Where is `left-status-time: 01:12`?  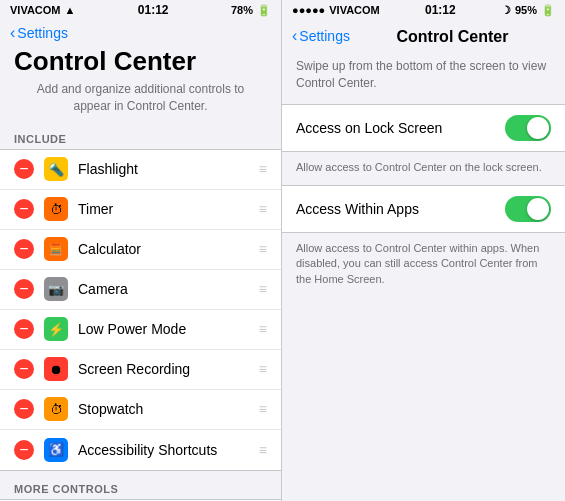
left-status-time: 01:12 is located at coordinates (154, 10).